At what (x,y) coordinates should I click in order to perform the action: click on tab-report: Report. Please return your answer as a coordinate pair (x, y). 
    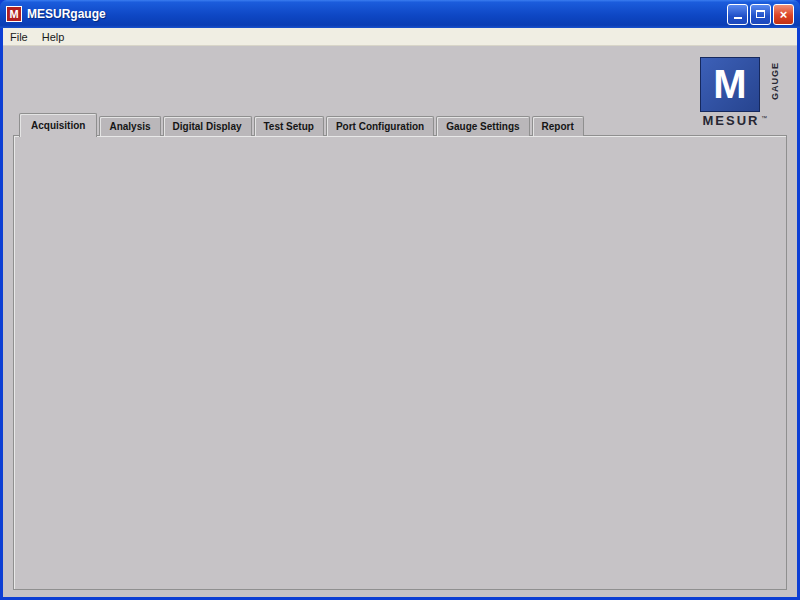
    Looking at the image, I should click on (558, 126).